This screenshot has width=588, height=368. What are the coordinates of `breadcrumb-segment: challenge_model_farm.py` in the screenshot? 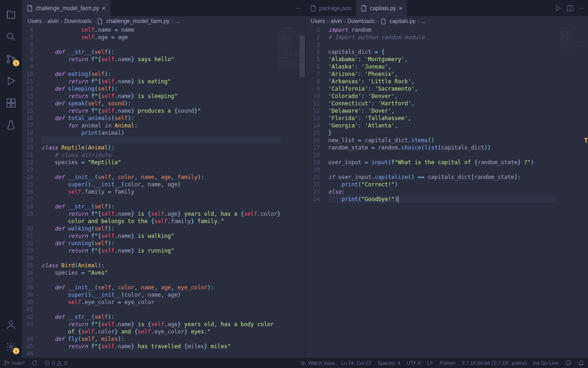 It's located at (138, 21).